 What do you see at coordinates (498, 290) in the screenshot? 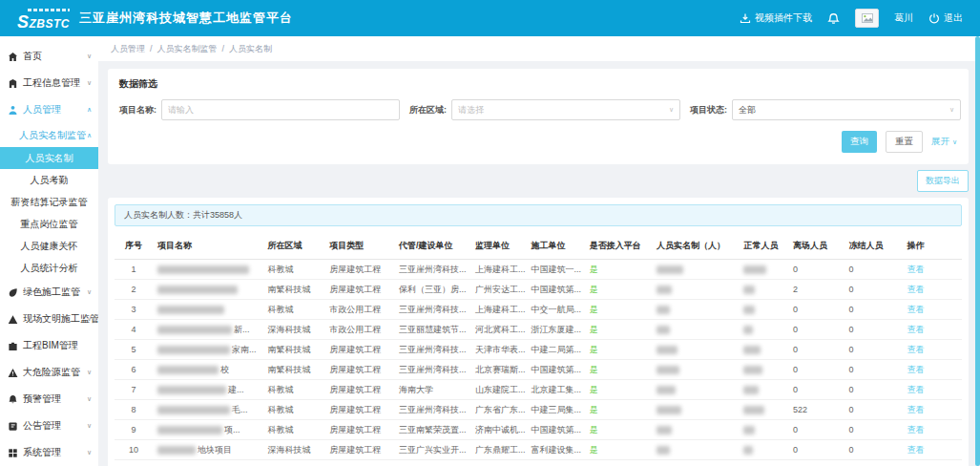
I see `supervision-cell: 广州安达工...` at bounding box center [498, 290].